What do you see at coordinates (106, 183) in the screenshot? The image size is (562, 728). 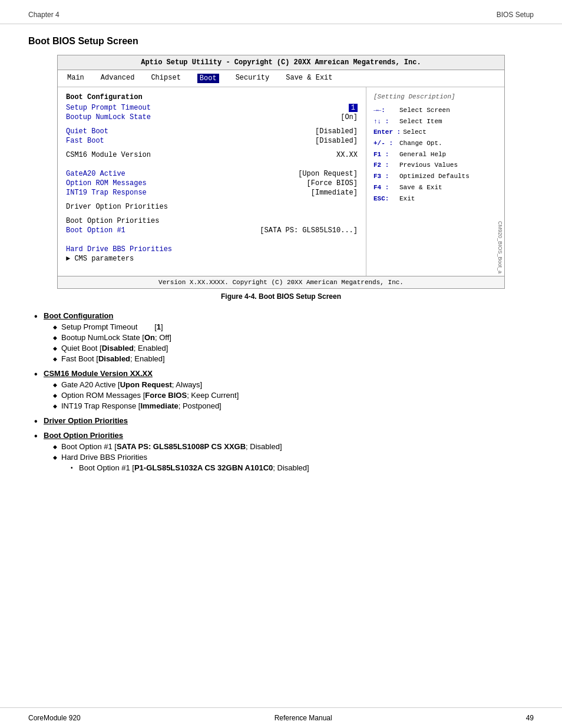 I see `label-option-rom: Option ROM Messages` at bounding box center [106, 183].